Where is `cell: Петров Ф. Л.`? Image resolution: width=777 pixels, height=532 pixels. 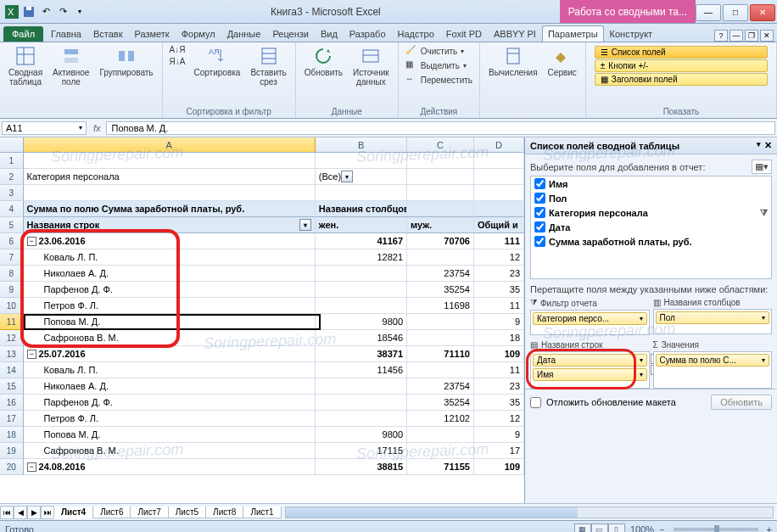 cell: Петров Ф. Л. is located at coordinates (170, 419).